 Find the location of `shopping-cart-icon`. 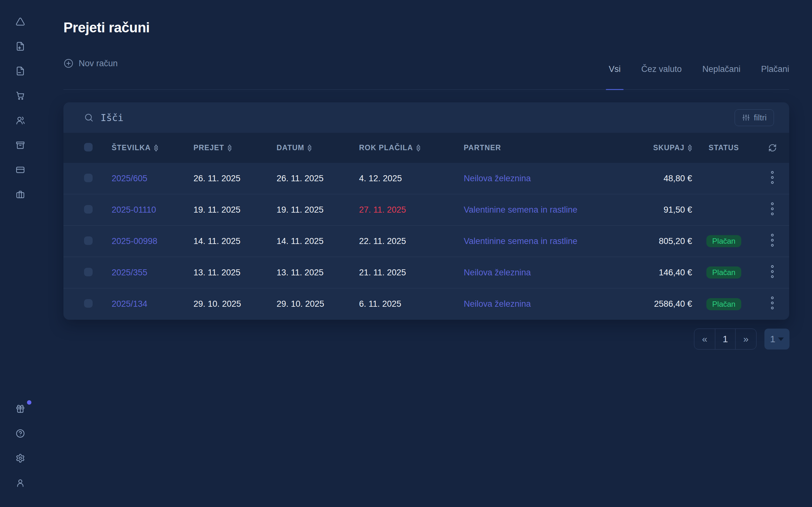

shopping-cart-icon is located at coordinates (20, 96).